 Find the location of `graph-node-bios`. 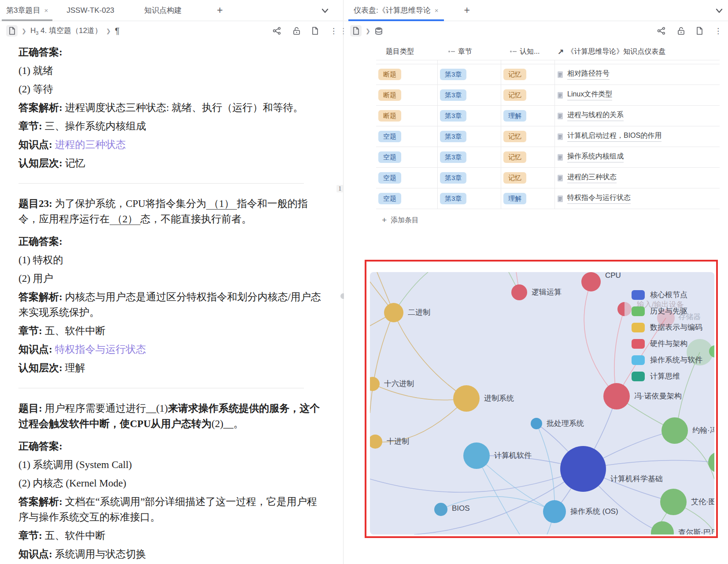

graph-node-bios is located at coordinates (441, 509).